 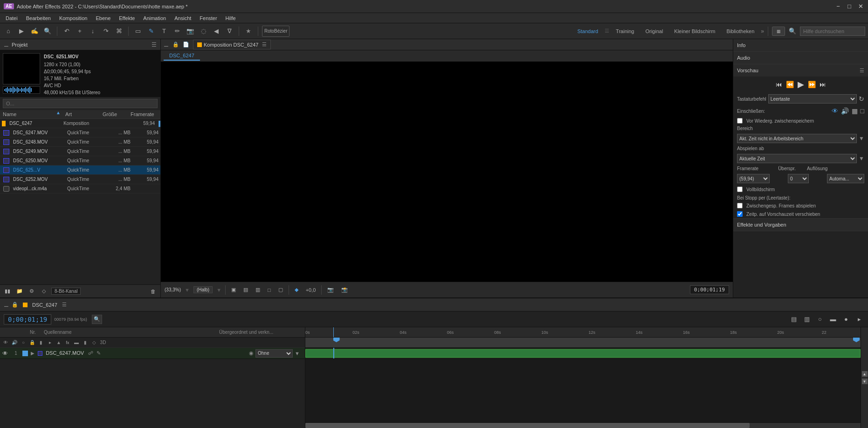 What do you see at coordinates (66, 291) in the screenshot?
I see `bit-depth-label: 8-Bit-Kanal` at bounding box center [66, 291].